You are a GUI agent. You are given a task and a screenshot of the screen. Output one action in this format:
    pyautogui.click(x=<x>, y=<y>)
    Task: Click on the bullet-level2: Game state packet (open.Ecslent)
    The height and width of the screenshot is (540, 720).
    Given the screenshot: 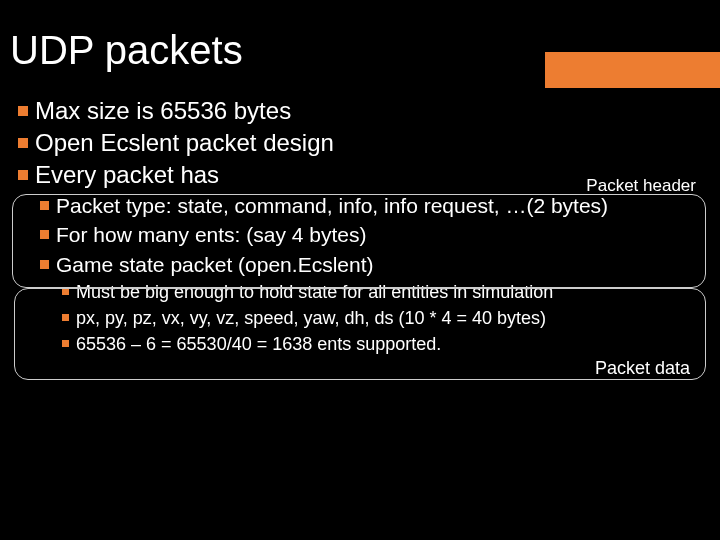 What is the action you would take?
    pyautogui.click(x=360, y=264)
    